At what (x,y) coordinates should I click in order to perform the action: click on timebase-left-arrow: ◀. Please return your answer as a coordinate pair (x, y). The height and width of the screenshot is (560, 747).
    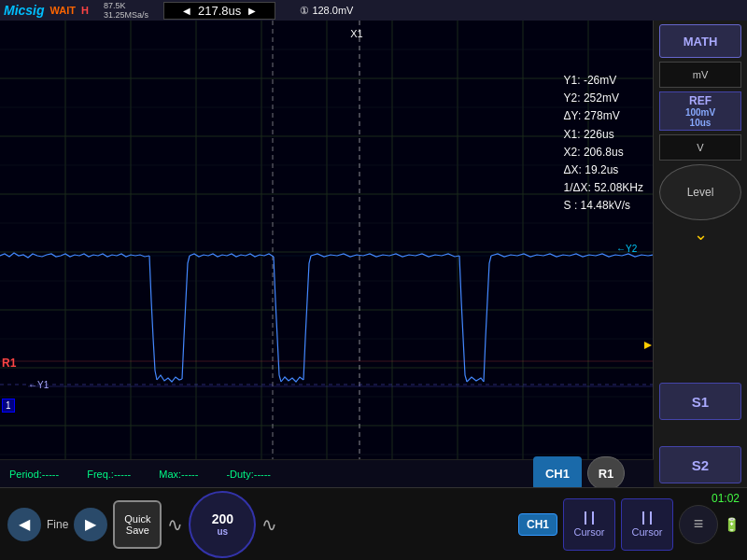
    Looking at the image, I should click on (187, 11).